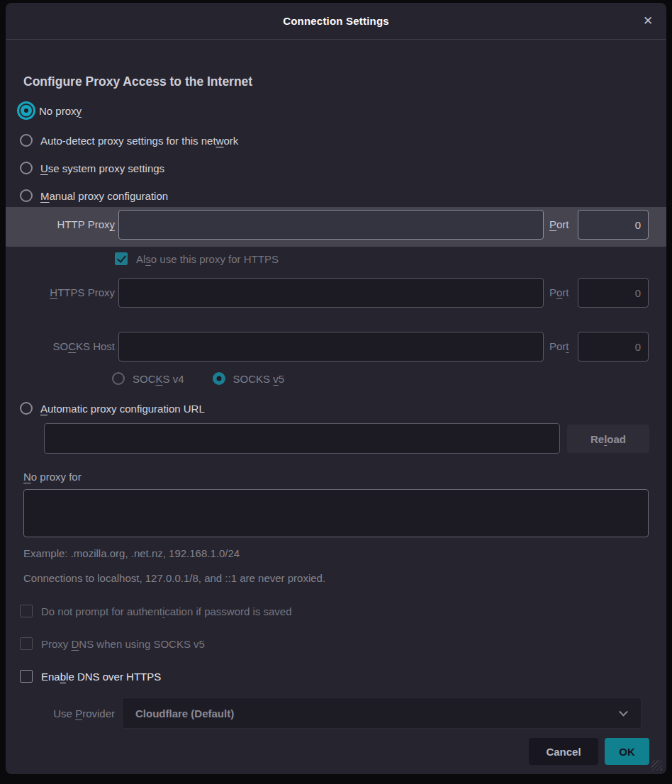 This screenshot has width=672, height=784. I want to click on radio-use-system: Use system proxy settings, so click(92, 168).